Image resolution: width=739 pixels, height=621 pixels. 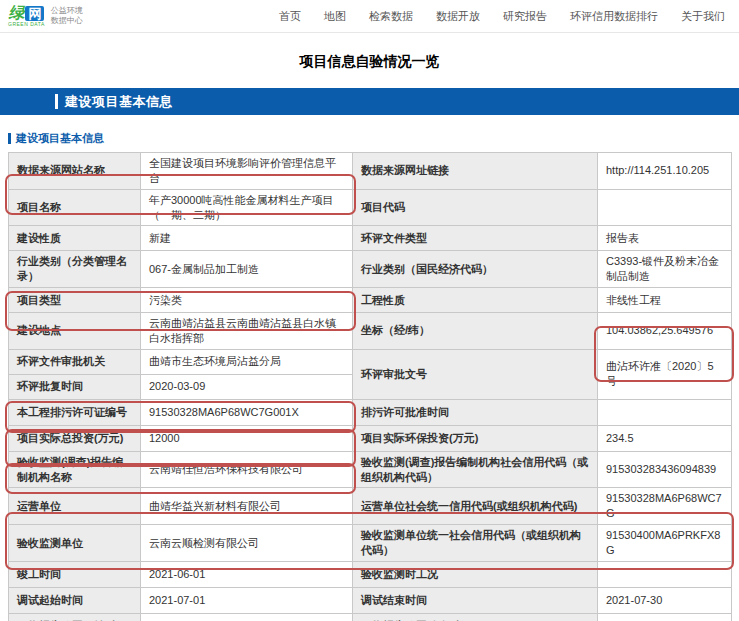 What do you see at coordinates (665, 172) in the screenshot?
I see `field-value: http://114.251.10.205` at bounding box center [665, 172].